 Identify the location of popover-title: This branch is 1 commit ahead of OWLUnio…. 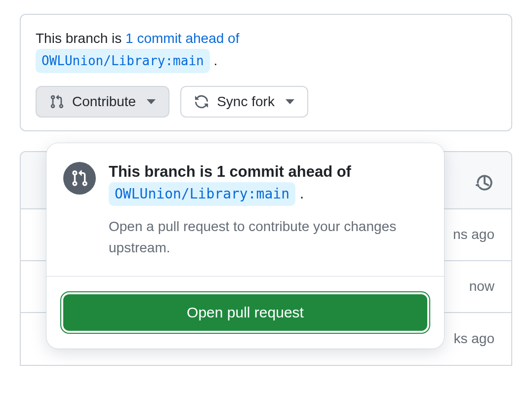
(268, 184).